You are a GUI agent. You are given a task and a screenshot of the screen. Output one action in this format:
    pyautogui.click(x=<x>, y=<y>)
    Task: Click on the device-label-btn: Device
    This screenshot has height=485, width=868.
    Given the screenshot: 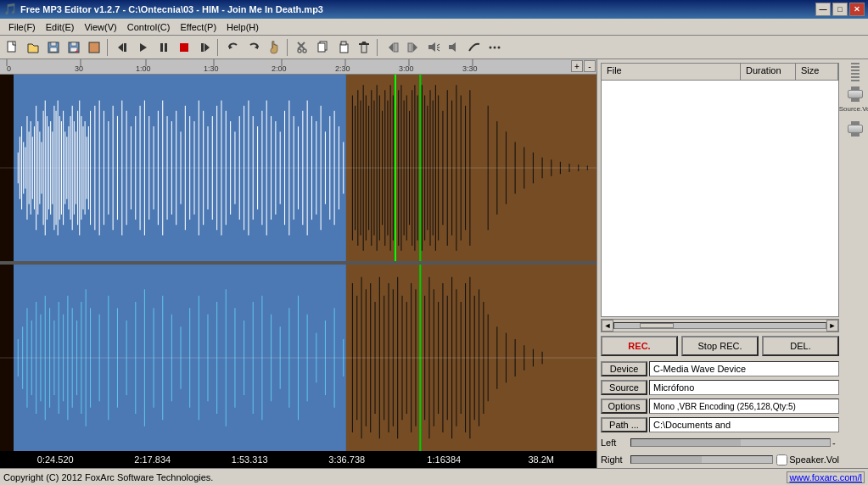 What is the action you would take?
    pyautogui.click(x=624, y=369)
    